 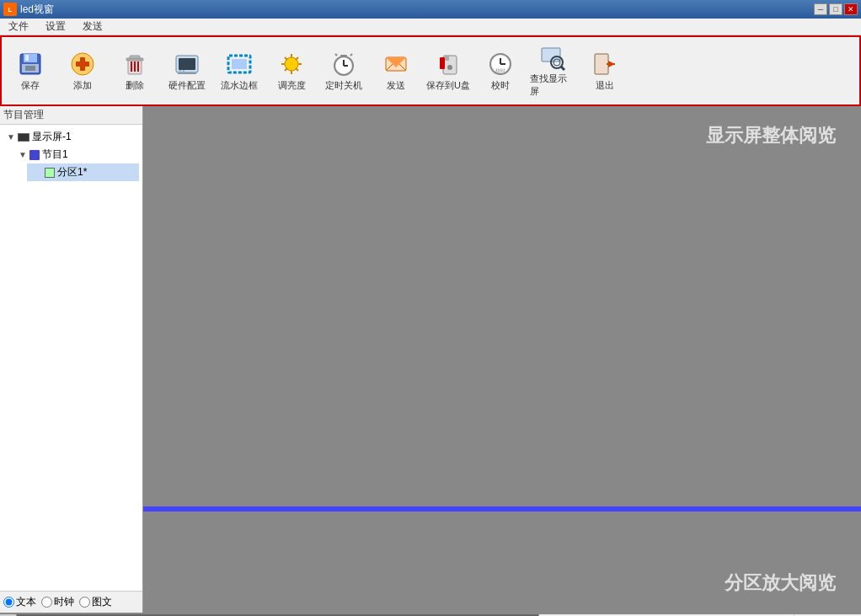 What do you see at coordinates (71, 357) in the screenshot?
I see `tree-area: ▼ 显示屏-1 ▼ 节目1 分区1*` at bounding box center [71, 357].